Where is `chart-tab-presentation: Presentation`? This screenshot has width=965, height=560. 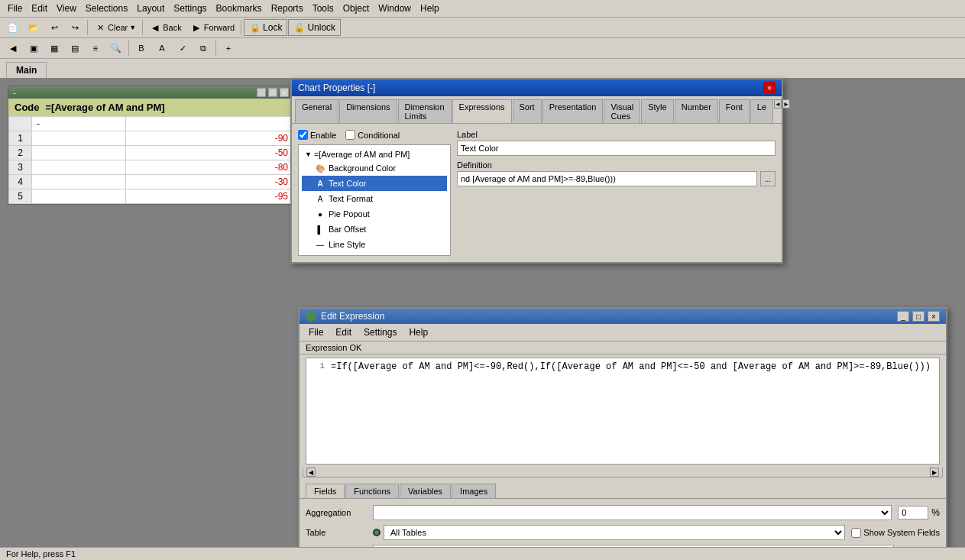 chart-tab-presentation: Presentation is located at coordinates (573, 112).